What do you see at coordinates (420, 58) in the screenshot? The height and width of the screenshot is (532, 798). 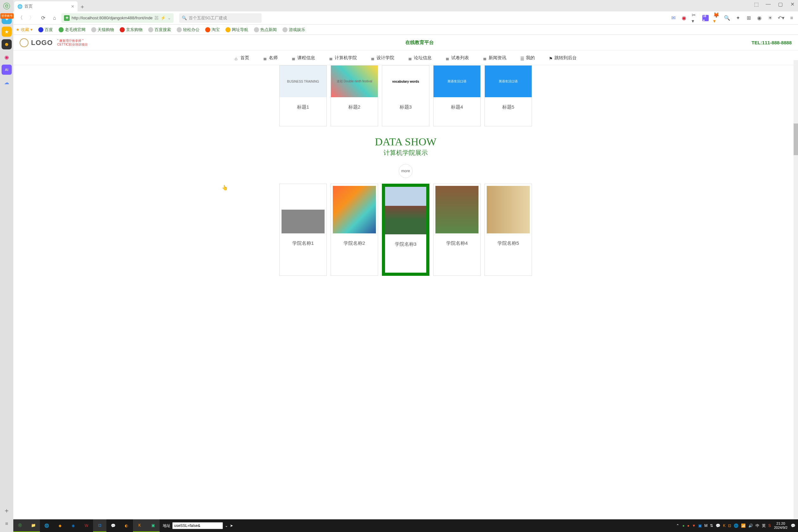 I see `nav-forum: ≣论坛信息` at bounding box center [420, 58].